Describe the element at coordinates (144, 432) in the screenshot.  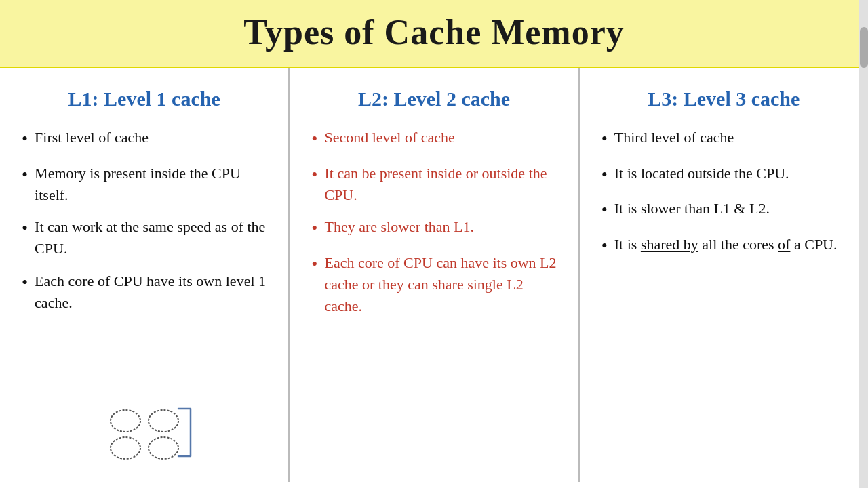
I see `cores-svg` at that location.